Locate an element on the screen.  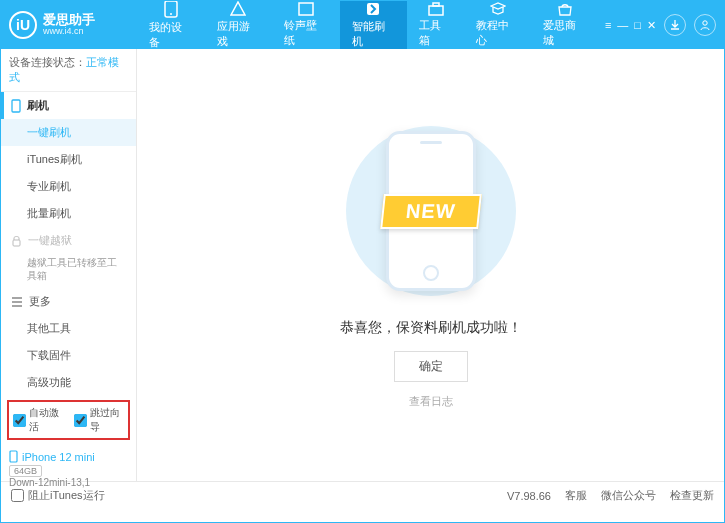
success-text: 恭喜您，保资料刷机成功啦！ is located at coordinates (431, 328).